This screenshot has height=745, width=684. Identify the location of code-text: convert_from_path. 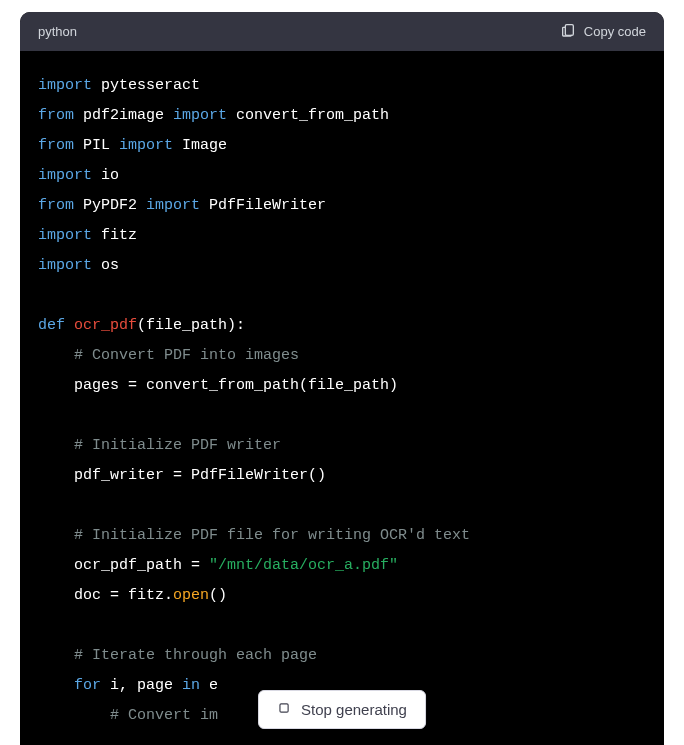
(308, 116).